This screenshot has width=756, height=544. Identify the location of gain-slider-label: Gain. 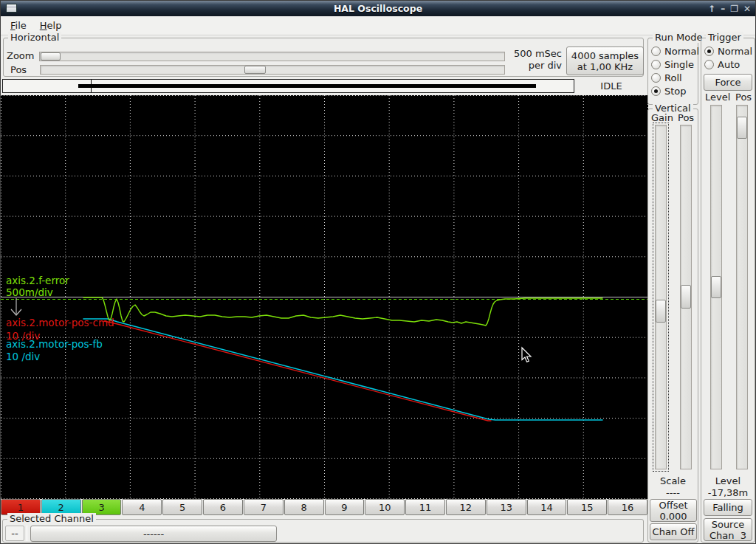
(662, 118).